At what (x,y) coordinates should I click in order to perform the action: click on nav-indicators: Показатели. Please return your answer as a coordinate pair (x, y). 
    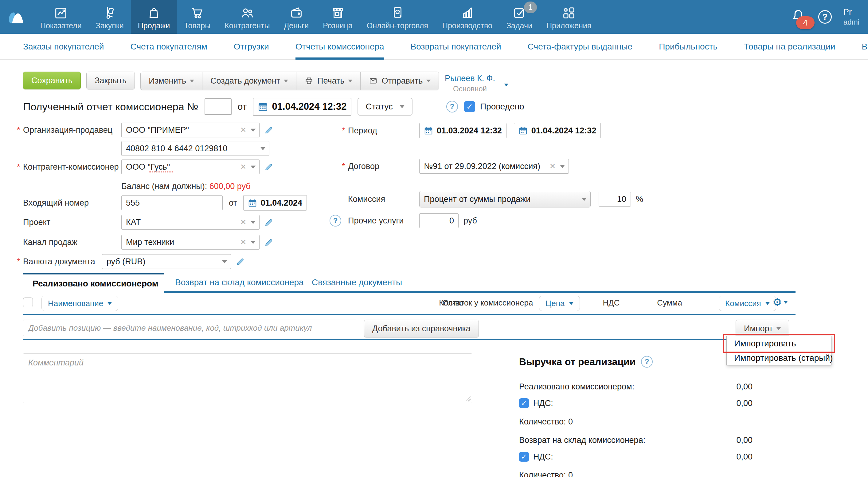
    Looking at the image, I should click on (61, 17).